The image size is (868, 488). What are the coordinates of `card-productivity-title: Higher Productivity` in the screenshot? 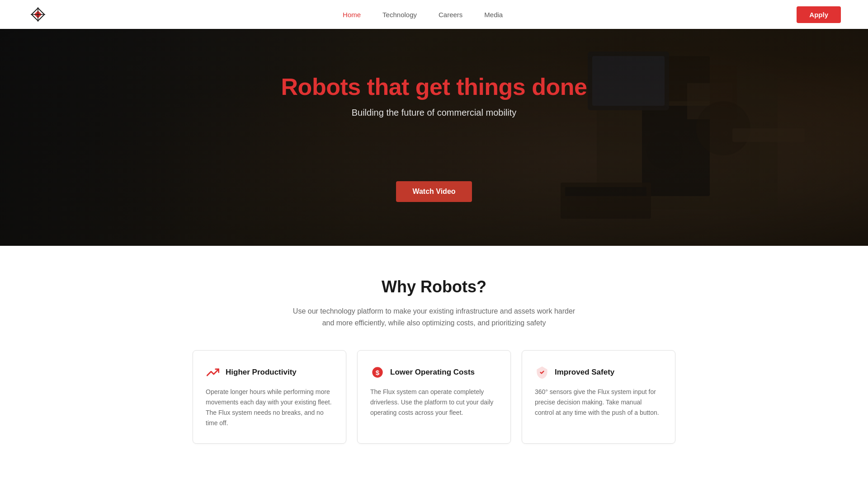 It's located at (261, 372).